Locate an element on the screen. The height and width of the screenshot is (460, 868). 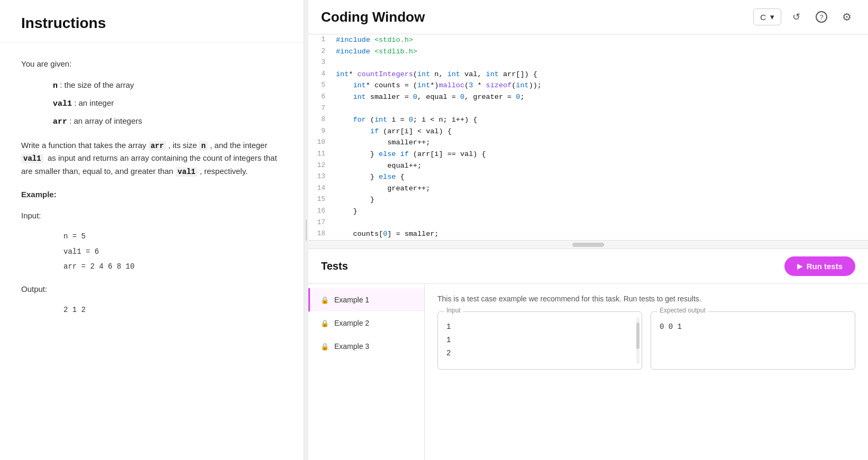
input-value-arr: arr = 2 4 6 8 10 is located at coordinates (173, 266).